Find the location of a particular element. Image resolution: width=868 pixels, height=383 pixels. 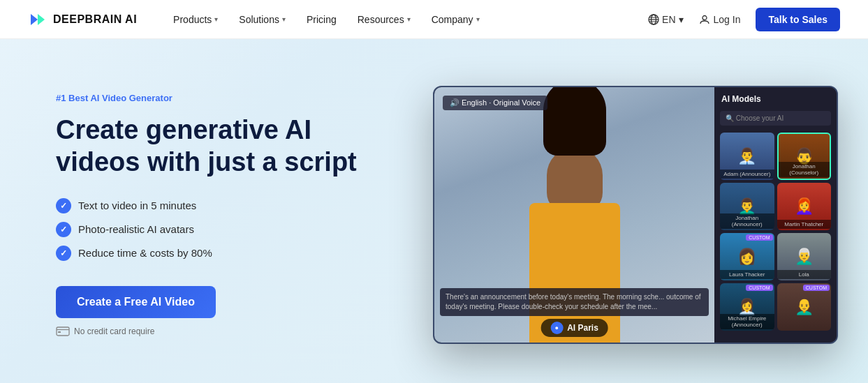

avatar-card: 👨‍🦳Lola is located at coordinates (804, 257).